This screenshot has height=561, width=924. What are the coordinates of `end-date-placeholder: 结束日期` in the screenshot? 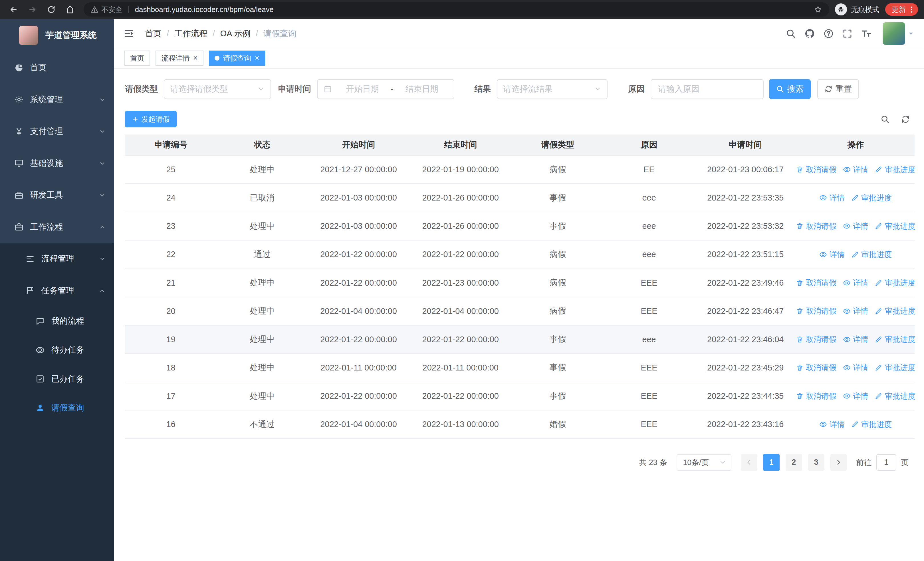 It's located at (422, 89).